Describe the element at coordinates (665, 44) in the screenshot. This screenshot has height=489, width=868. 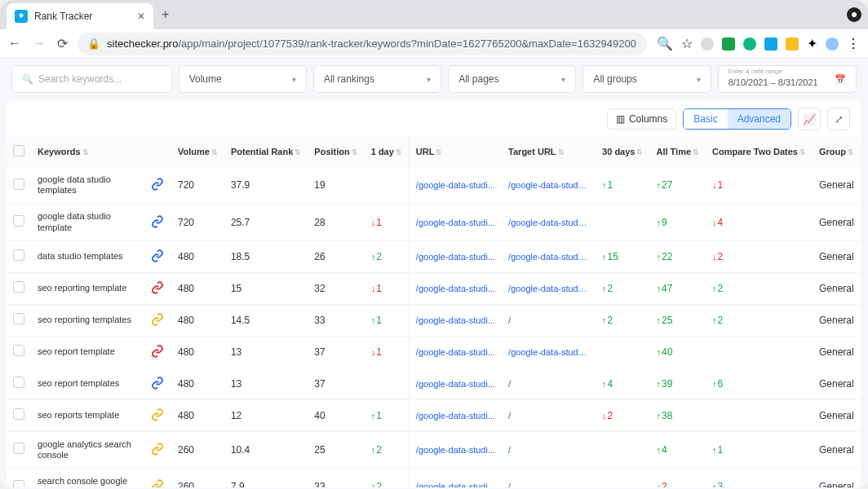
I see `zoom-icon: 🔍` at that location.